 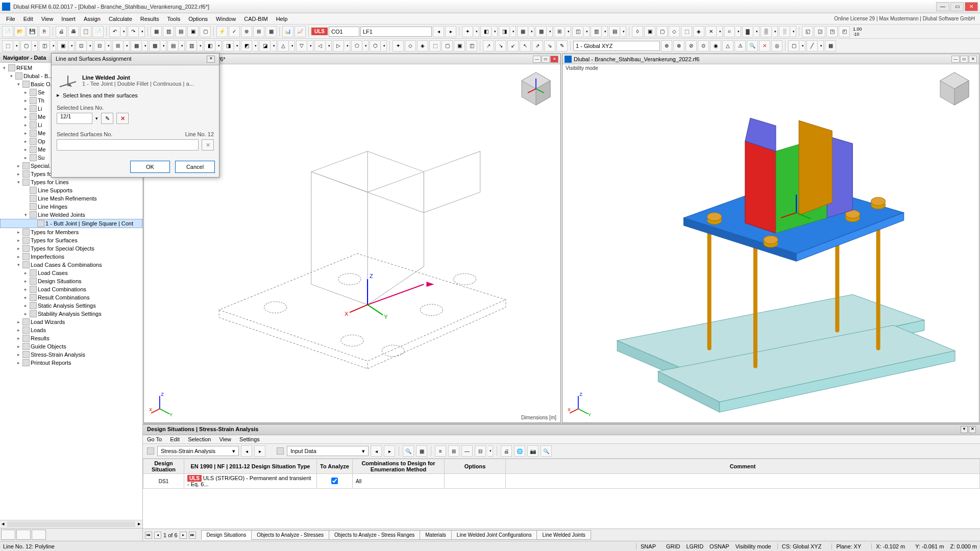 I want to click on s19-icon: ▷, so click(x=338, y=46).